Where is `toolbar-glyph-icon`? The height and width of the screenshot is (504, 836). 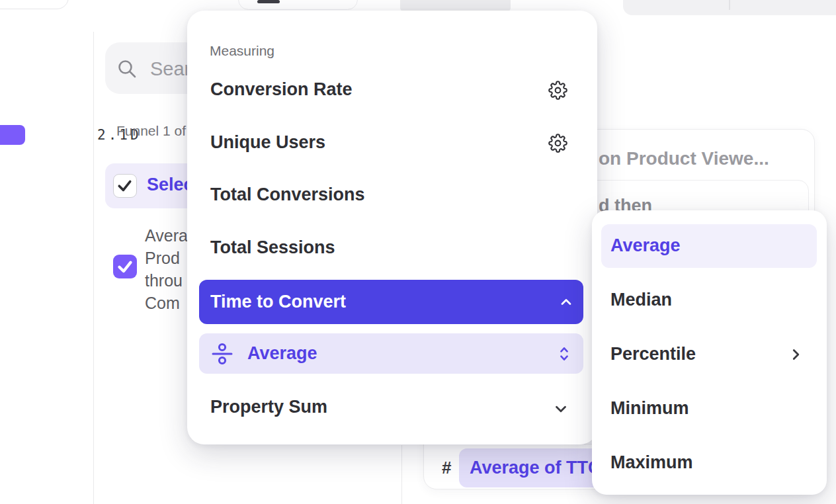 toolbar-glyph-icon is located at coordinates (269, 1).